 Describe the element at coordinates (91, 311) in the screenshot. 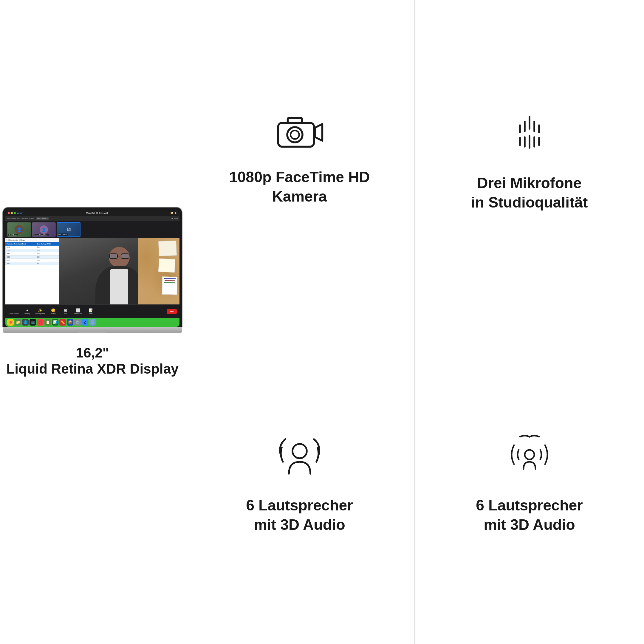

I see `notes-button: 📝 Notes` at that location.